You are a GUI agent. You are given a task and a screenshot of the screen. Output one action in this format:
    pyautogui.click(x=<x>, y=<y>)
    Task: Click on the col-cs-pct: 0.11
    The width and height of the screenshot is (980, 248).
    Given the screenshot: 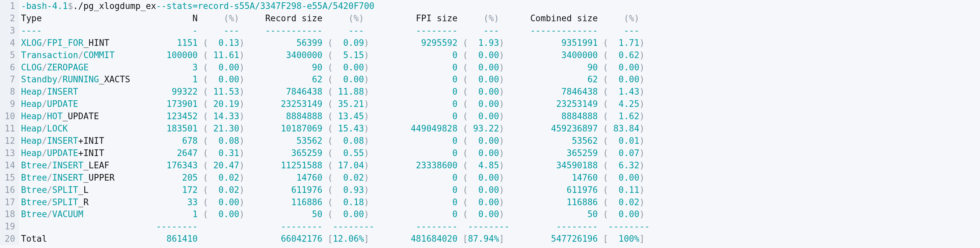 What is the action you would take?
    pyautogui.click(x=624, y=190)
    